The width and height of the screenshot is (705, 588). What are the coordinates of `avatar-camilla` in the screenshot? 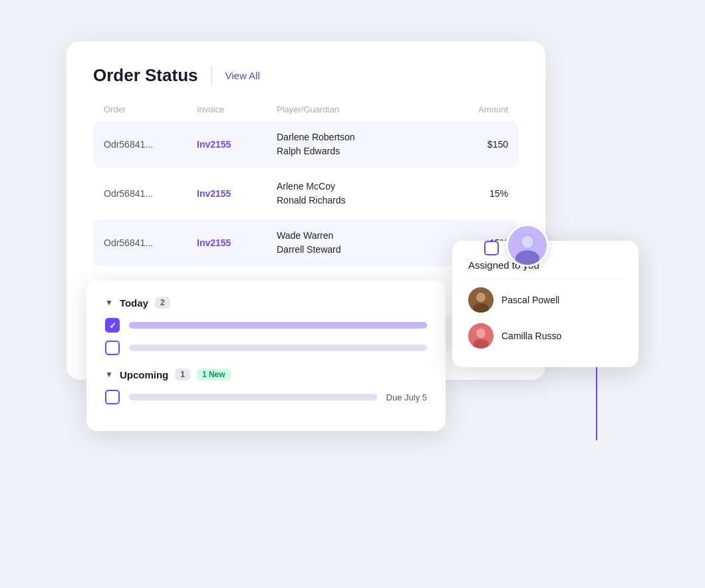 It's located at (481, 336).